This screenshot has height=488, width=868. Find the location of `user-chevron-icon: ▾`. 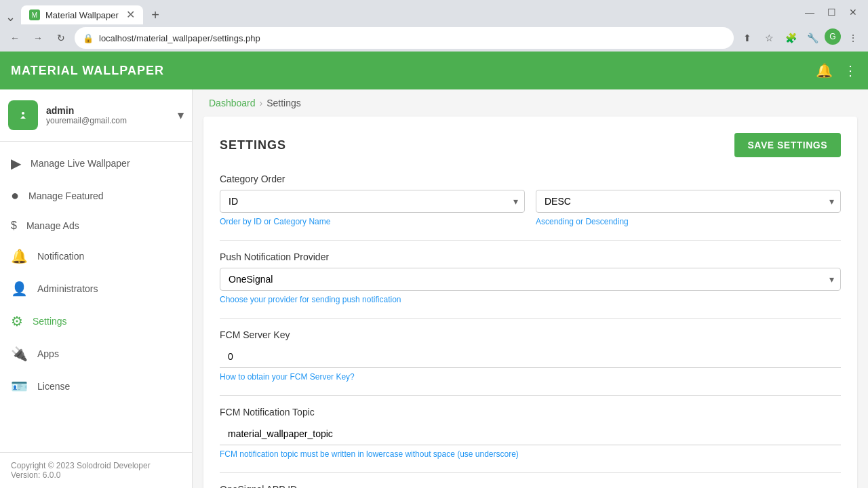

user-chevron-icon: ▾ is located at coordinates (180, 115).